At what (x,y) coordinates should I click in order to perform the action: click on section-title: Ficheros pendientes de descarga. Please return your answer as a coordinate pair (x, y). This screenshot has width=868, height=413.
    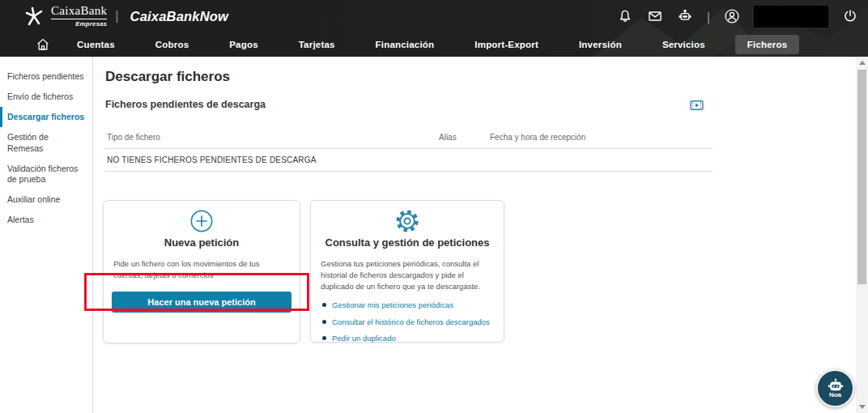
    Looking at the image, I should click on (185, 104).